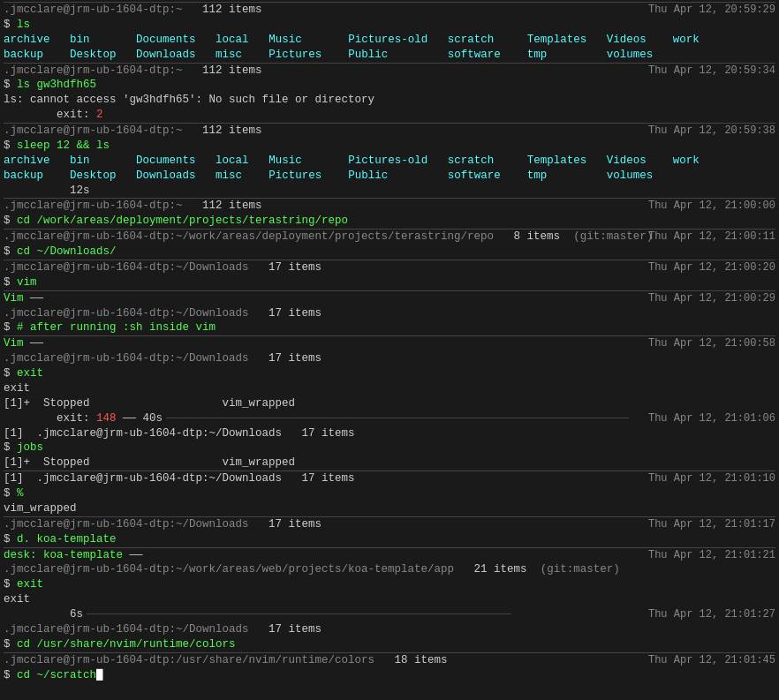 Image resolution: width=779 pixels, height=700 pixels. Describe the element at coordinates (390, 463) in the screenshot. I see `line-jobs-output: [1]+ Stopped vim_wrapped` at that location.